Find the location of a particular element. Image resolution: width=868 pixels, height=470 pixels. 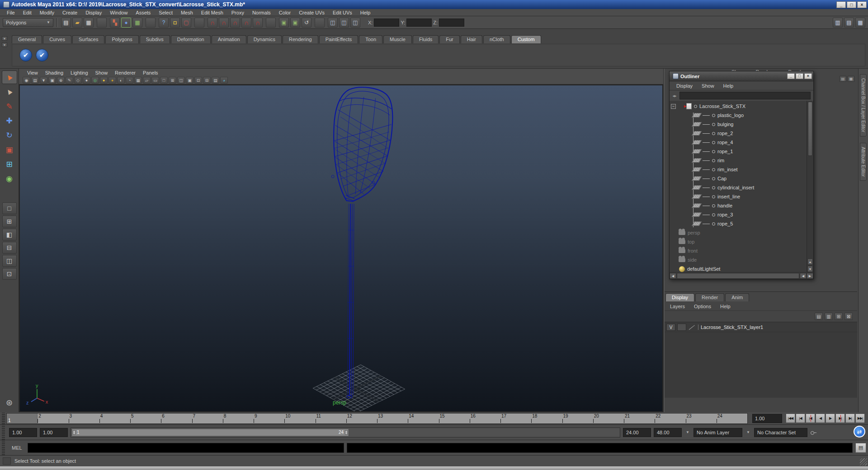

outliner-menu-item: Help is located at coordinates (729, 86).